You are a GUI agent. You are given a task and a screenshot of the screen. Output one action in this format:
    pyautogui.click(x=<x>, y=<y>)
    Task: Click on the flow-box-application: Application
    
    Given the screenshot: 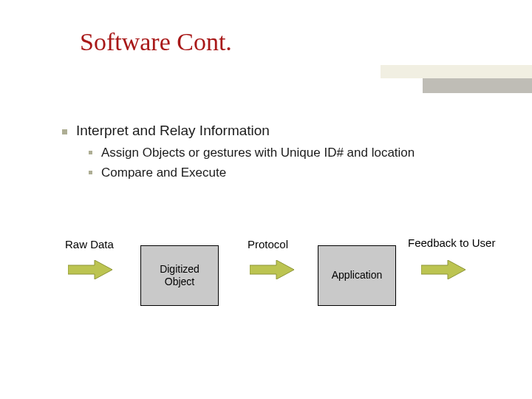 What is the action you would take?
    pyautogui.click(x=357, y=276)
    